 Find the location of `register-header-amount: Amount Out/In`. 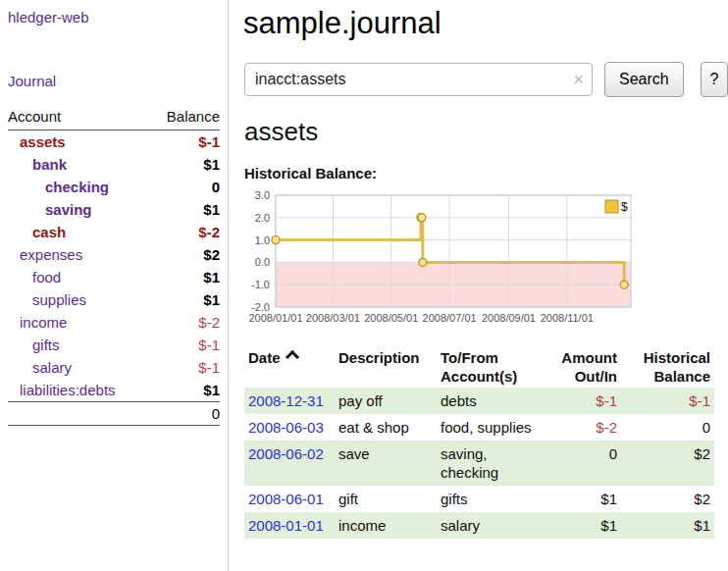

register-header-amount: Amount Out/In is located at coordinates (582, 367).